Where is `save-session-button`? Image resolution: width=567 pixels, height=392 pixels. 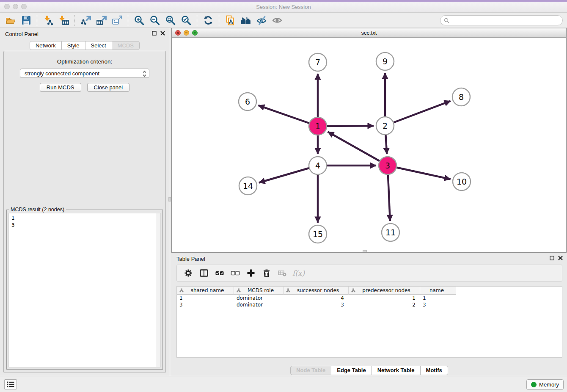 save-session-button is located at coordinates (26, 20).